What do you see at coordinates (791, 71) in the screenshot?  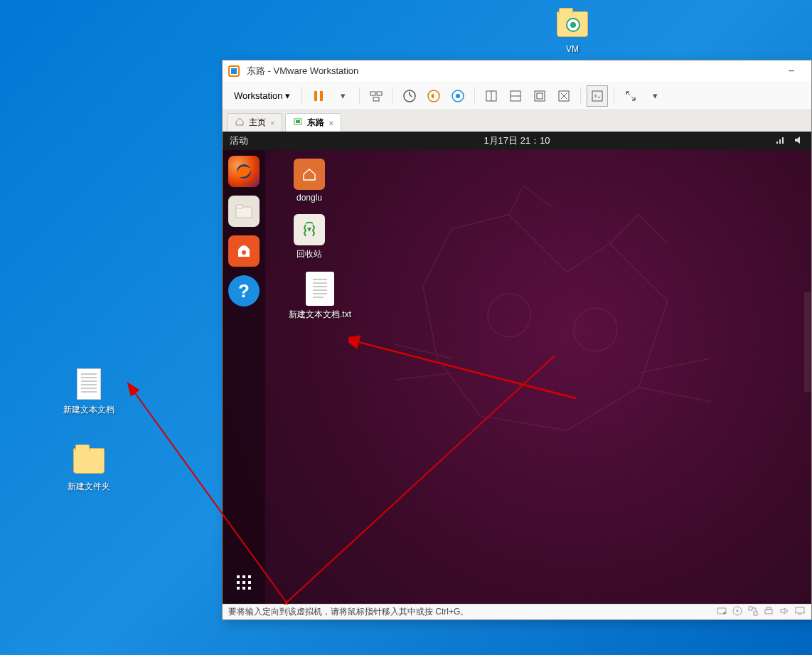 I see `window-controls: −` at bounding box center [791, 71].